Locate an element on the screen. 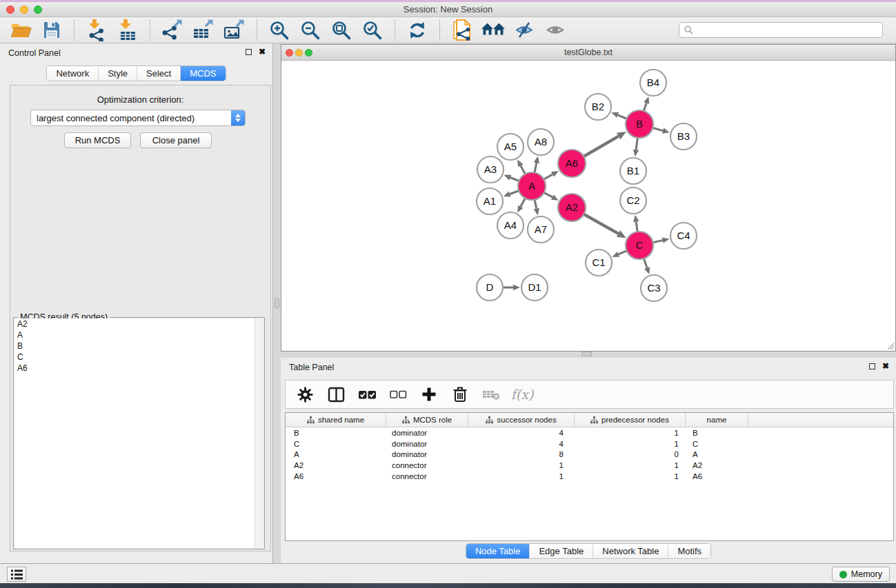 This screenshot has height=588, width=896. table-cell: 8 is located at coordinates (521, 454).